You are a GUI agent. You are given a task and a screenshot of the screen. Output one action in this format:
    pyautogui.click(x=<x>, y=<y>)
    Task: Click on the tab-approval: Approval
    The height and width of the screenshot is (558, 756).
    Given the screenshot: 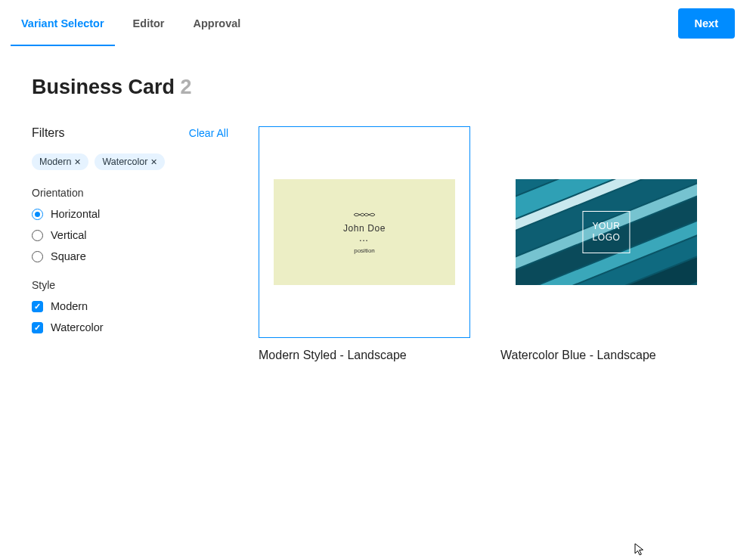 What is the action you would take?
    pyautogui.click(x=218, y=23)
    